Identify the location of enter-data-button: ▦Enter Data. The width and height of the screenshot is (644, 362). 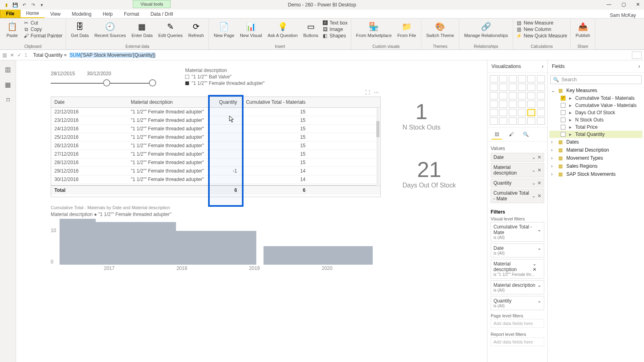
(142, 29).